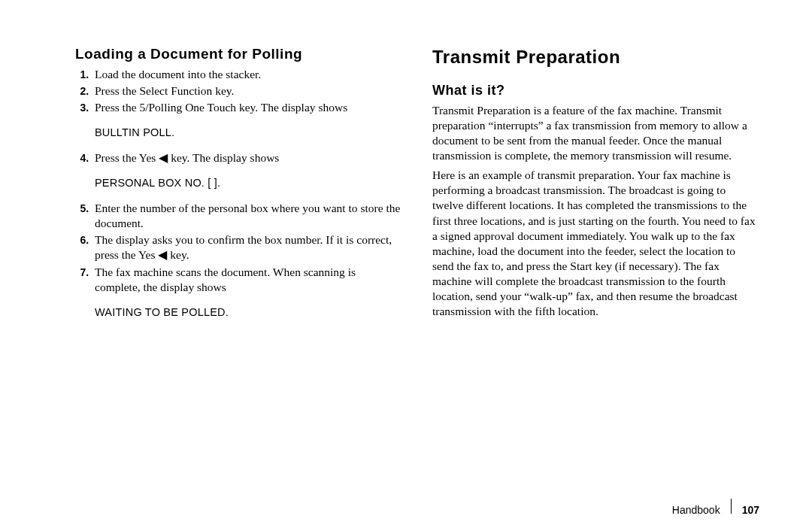 The width and height of the screenshot is (812, 525). I want to click on right-heading: Transmit Preparation, so click(595, 57).